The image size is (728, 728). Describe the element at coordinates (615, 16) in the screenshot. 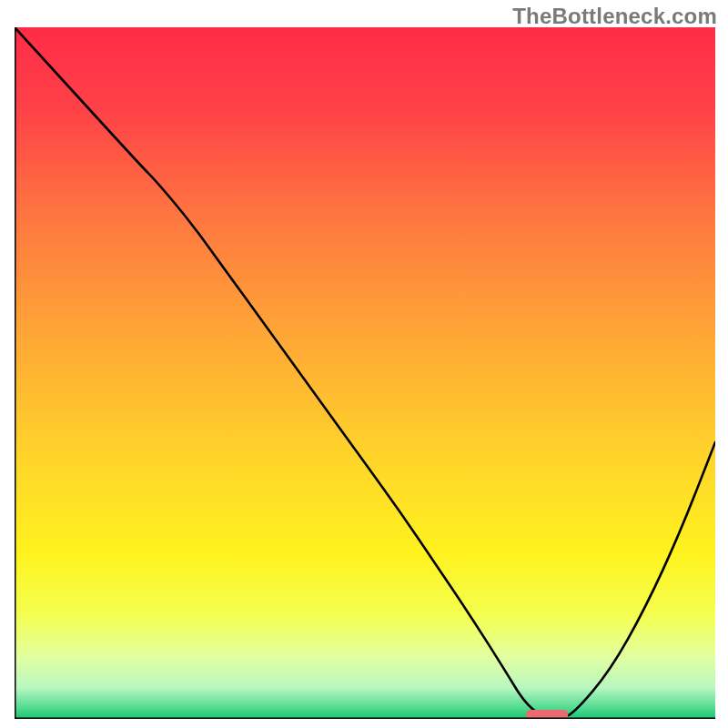

I see `watermark-text: TheBottleneck.com` at that location.